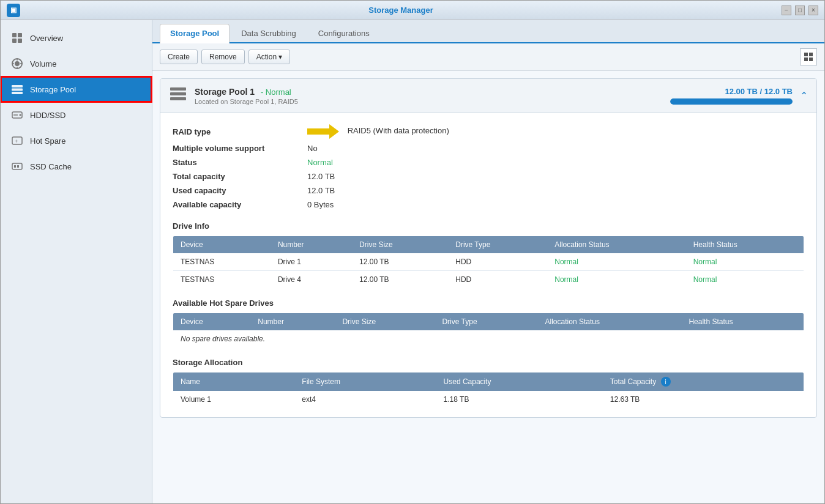  What do you see at coordinates (344, 33) in the screenshot?
I see `tab-configurations: Configurations` at bounding box center [344, 33].